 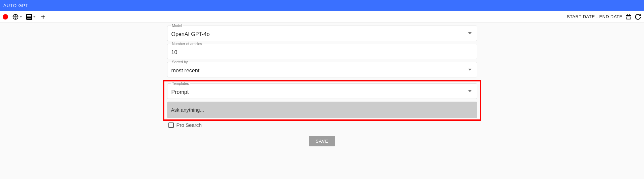 What do you see at coordinates (31, 17) in the screenshot?
I see `doc-dropdown` at bounding box center [31, 17].